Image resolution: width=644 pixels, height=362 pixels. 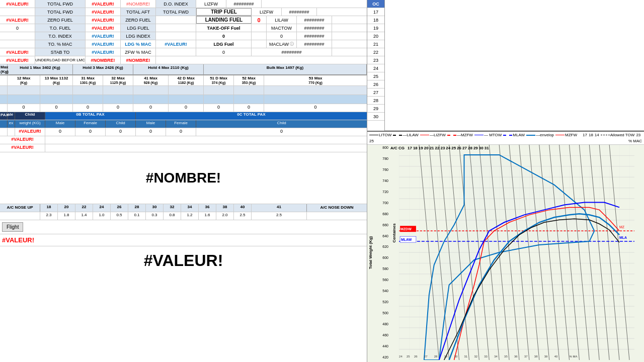 I want to click on hb9, so click(x=315, y=100).